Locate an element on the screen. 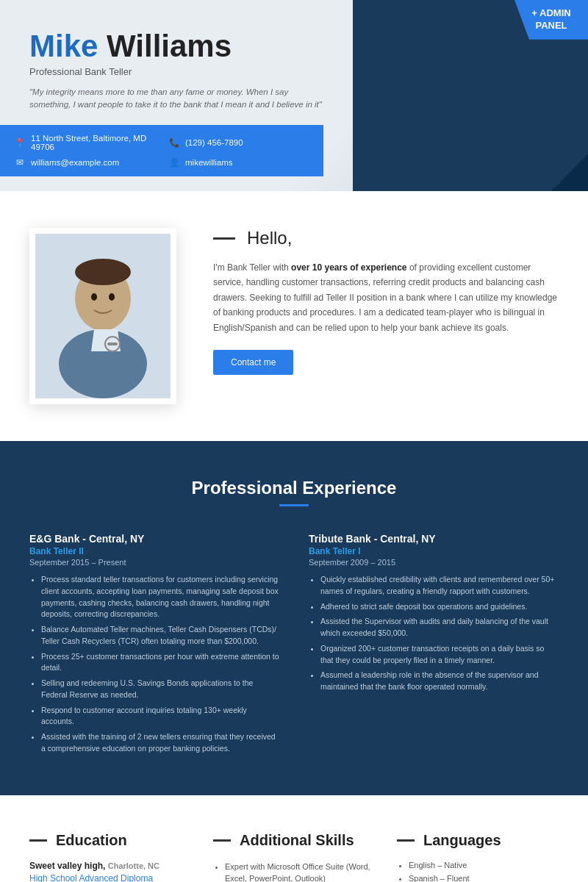  languages-list: English – Native Spanish – Fluent French… is located at coordinates (478, 872).